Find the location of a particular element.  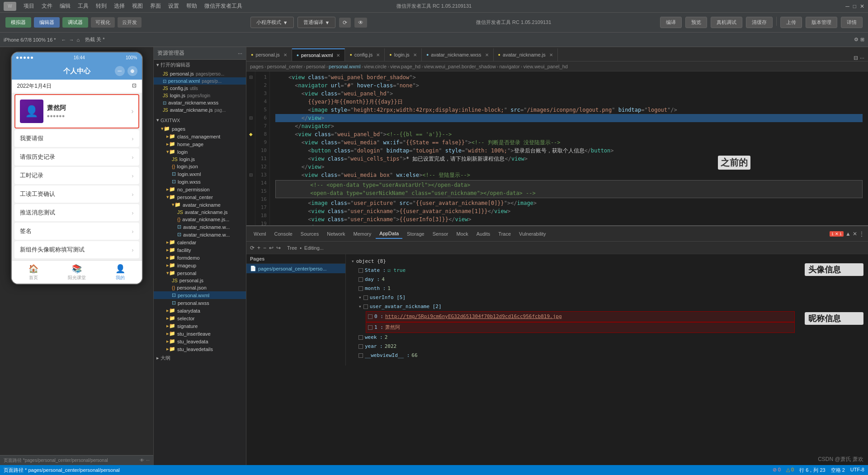

home-btn: ⌂ is located at coordinates (79, 40).